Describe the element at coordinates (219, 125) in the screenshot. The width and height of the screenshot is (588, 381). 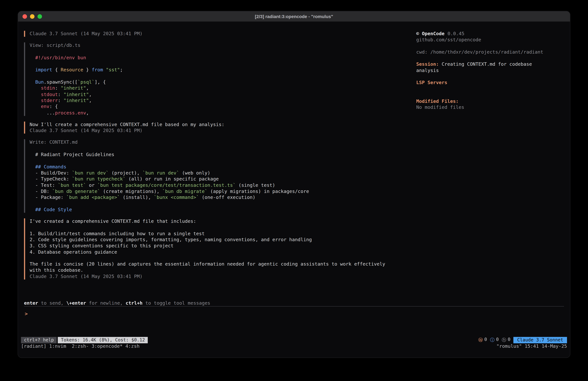
I see `chat-line: Now I'll create a comprehensive CONTEXT.…` at that location.